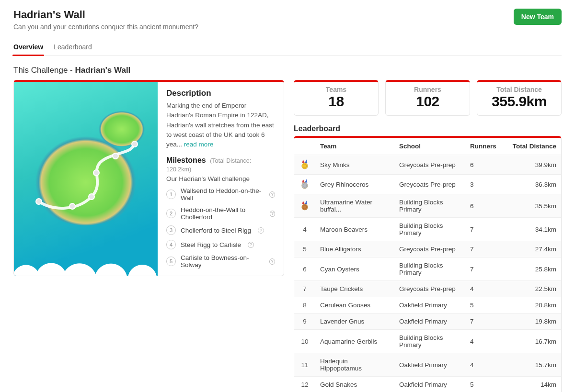  What do you see at coordinates (220, 230) in the screenshot?
I see `milestone-item: 3Chollerford to Steel Rigg?` at bounding box center [220, 230].